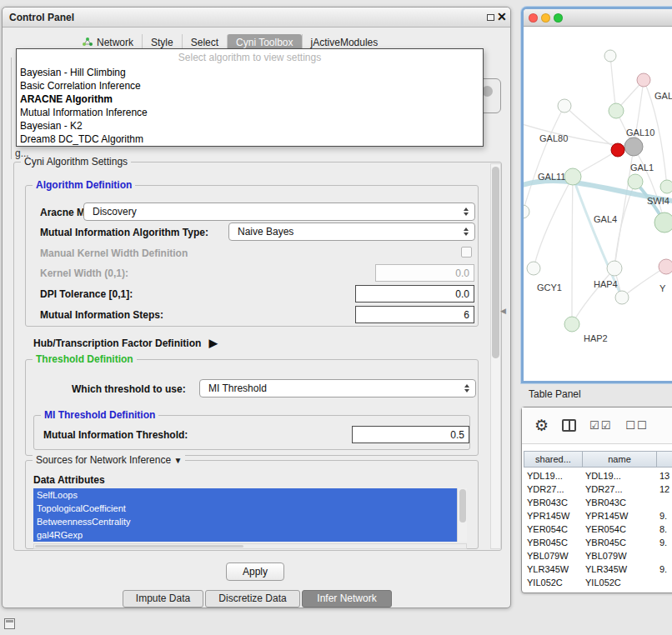  Describe the element at coordinates (125, 343) in the screenshot. I see `hub-definition-expander: Hub/Transcription Factor Definition ▶` at that location.